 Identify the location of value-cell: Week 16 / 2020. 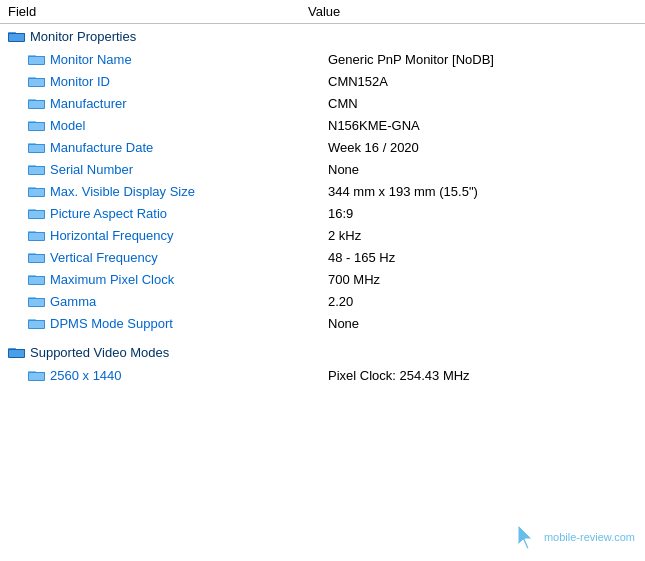
(482, 148).